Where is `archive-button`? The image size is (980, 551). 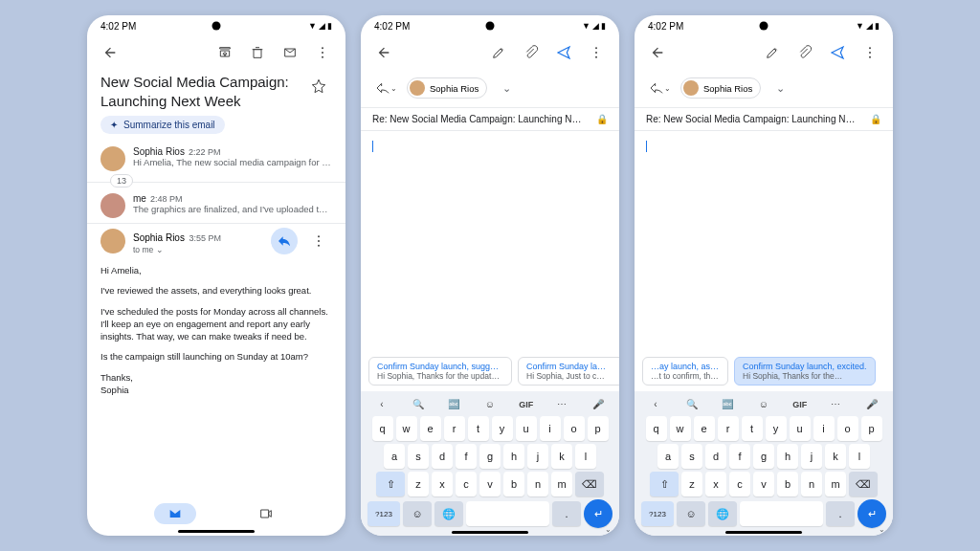
archive-button is located at coordinates (225, 53).